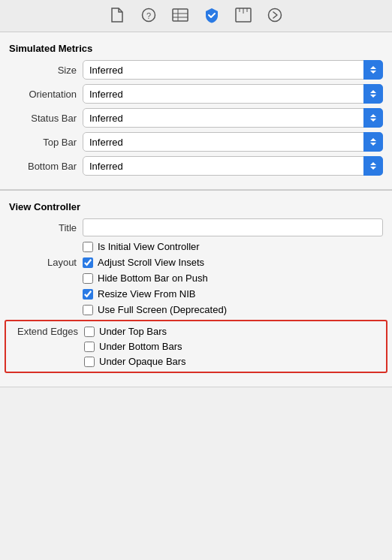  Describe the element at coordinates (143, 362) in the screenshot. I see `under-opaque-bars-label: Under Opaque Bars` at that location.